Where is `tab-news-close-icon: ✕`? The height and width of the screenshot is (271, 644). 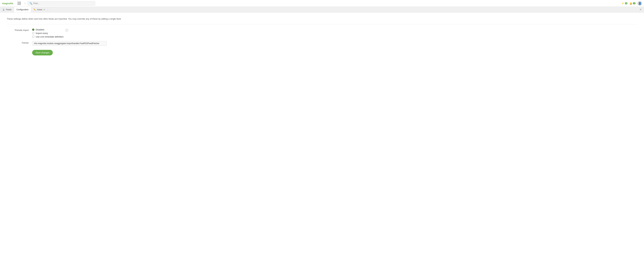 tab-news-close-icon: ✕ is located at coordinates (44, 9).